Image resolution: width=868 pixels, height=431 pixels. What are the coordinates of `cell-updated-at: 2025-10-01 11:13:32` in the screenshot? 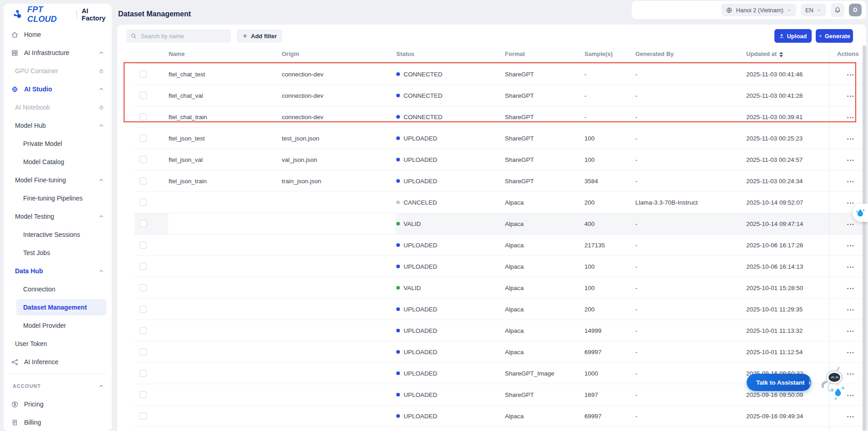 It's located at (788, 331).